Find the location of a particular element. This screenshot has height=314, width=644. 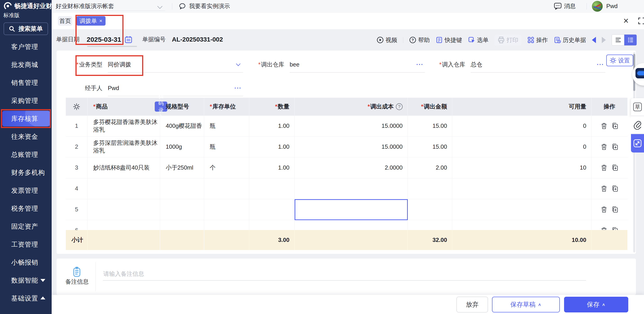

messages-button: 消息 is located at coordinates (565, 6).